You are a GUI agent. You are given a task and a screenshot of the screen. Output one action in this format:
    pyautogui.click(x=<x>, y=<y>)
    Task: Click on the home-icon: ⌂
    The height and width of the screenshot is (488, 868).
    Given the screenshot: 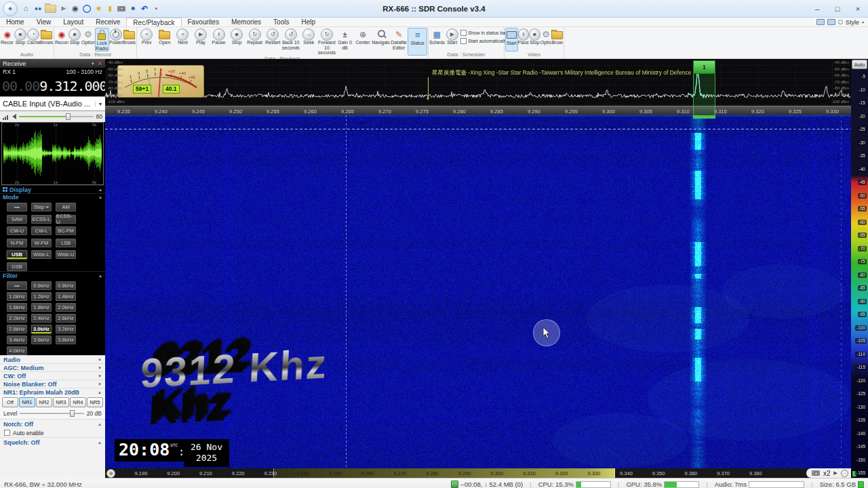 What is the action you would take?
    pyautogui.click(x=26, y=9)
    